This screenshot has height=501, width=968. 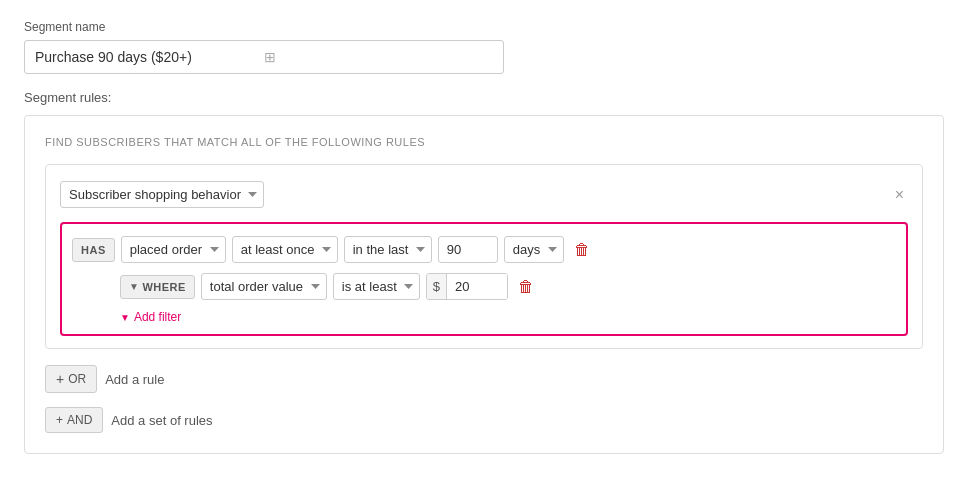 What do you see at coordinates (134, 286) in the screenshot?
I see `filter-icon: ▼` at bounding box center [134, 286].